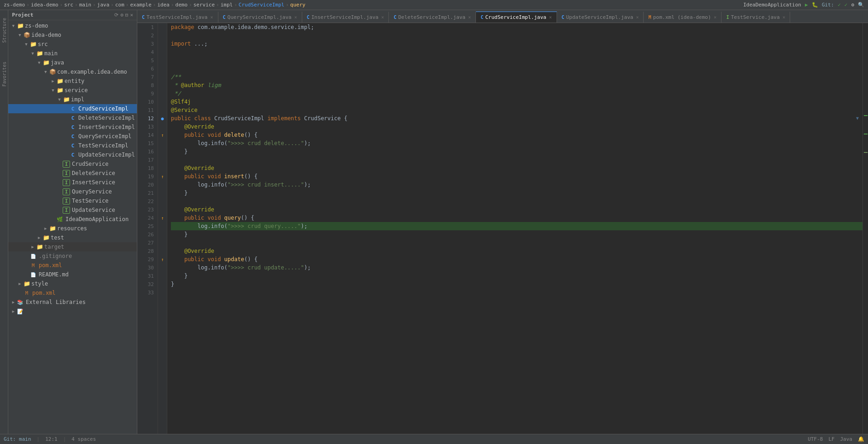 The image size is (868, 444). I want to click on tree-item-target: ▶ 📁 target, so click(73, 247).